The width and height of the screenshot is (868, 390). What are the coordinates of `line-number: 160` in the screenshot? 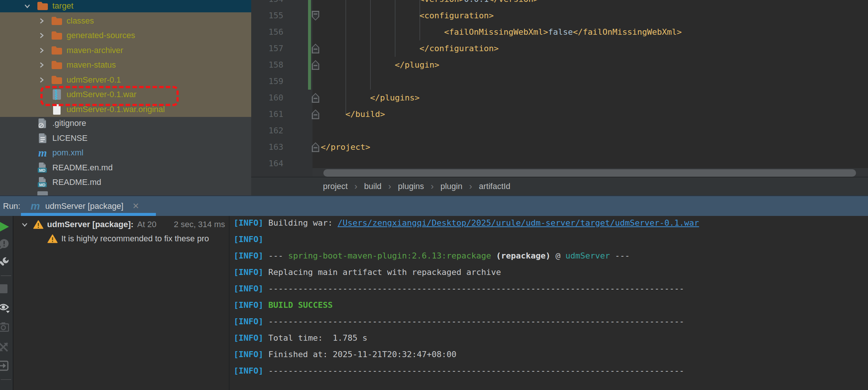 It's located at (267, 98).